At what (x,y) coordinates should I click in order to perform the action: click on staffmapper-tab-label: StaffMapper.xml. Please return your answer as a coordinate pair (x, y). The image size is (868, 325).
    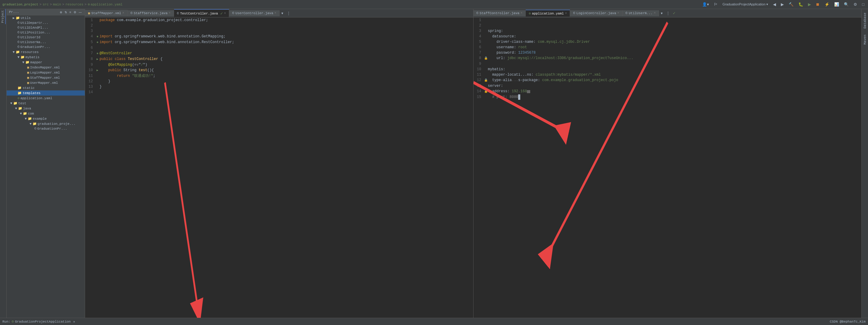
    Looking at the image, I should click on (106, 13).